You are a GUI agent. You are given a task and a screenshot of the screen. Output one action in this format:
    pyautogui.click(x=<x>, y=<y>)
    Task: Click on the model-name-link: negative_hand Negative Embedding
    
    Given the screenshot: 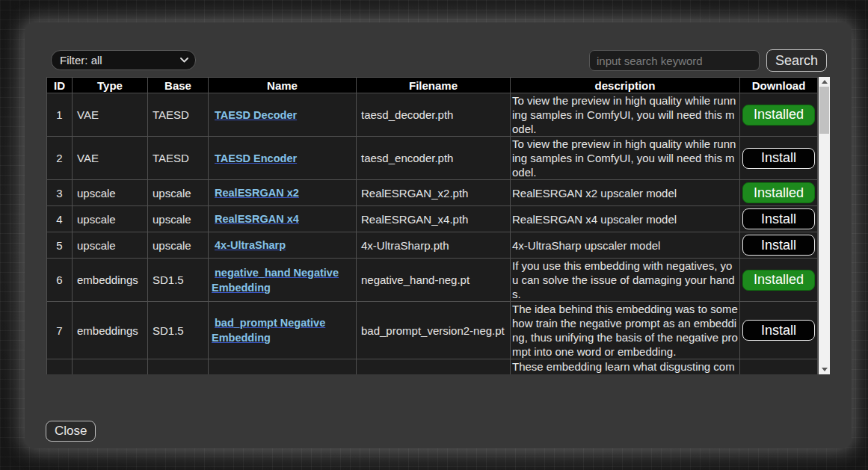 What is the action you would take?
    pyautogui.click(x=275, y=280)
    